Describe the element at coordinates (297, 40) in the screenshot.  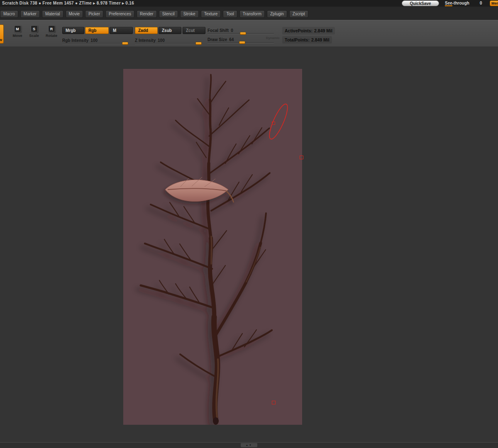
I see `total-points-label: TotalPoints:` at that location.